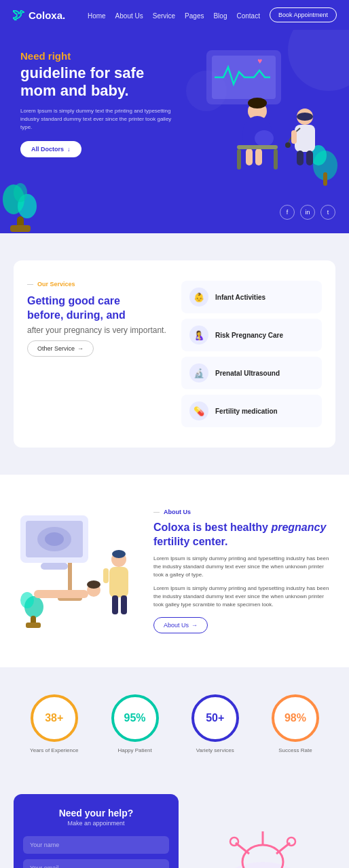 The height and width of the screenshot is (868, 349). Describe the element at coordinates (39, 15) in the screenshot. I see `logo: 🕊 Coloxa.` at that location.